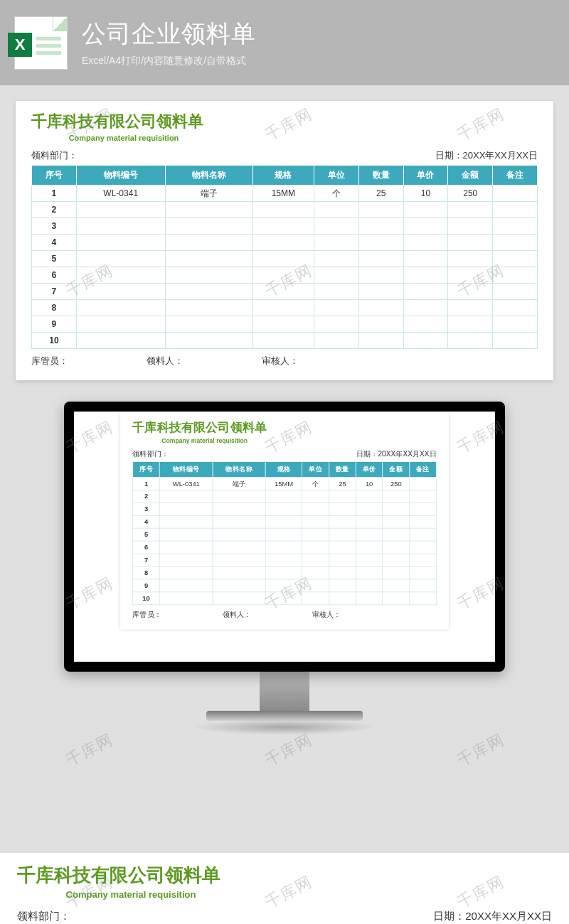 The height and width of the screenshot is (924, 569). Describe the element at coordinates (147, 470) in the screenshot. I see `column-header: 序号` at that location.